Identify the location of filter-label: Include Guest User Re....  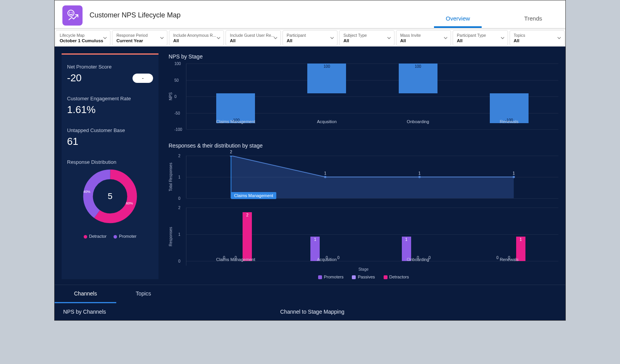
(253, 35).